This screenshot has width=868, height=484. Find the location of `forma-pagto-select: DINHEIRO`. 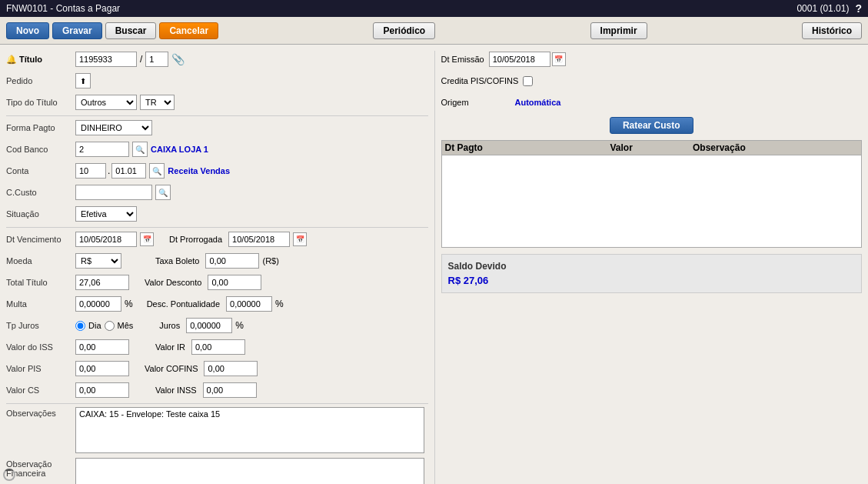

forma-pagto-select: DINHEIRO is located at coordinates (114, 128).